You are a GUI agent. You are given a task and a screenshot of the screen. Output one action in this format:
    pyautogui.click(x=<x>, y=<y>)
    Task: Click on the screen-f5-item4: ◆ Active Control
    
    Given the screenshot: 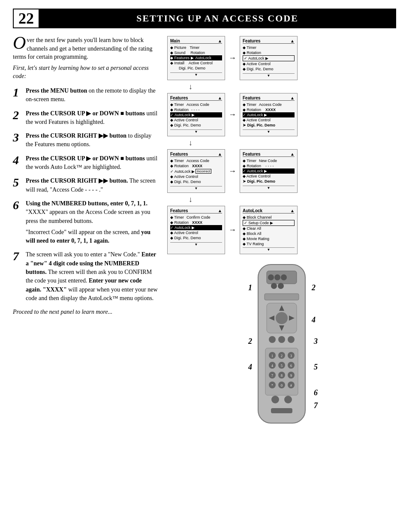 What is the action you would take?
    pyautogui.click(x=268, y=176)
    